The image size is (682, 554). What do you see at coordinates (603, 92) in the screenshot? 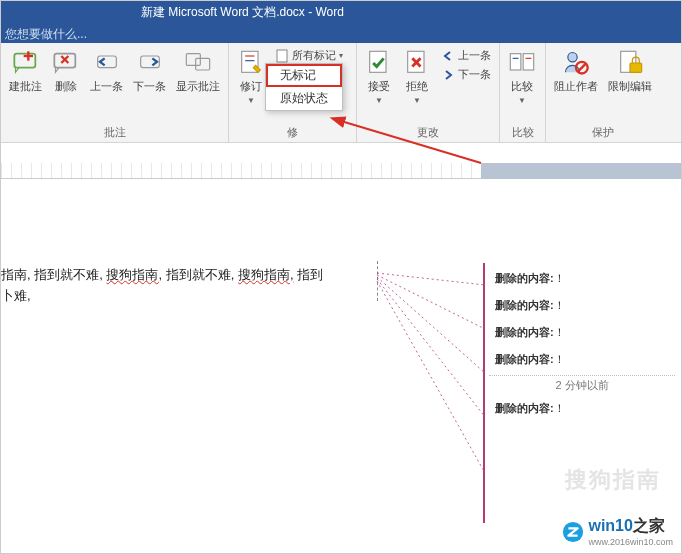
I see `group-protect: 阻止作者 限制编辑 保护` at bounding box center [603, 92].